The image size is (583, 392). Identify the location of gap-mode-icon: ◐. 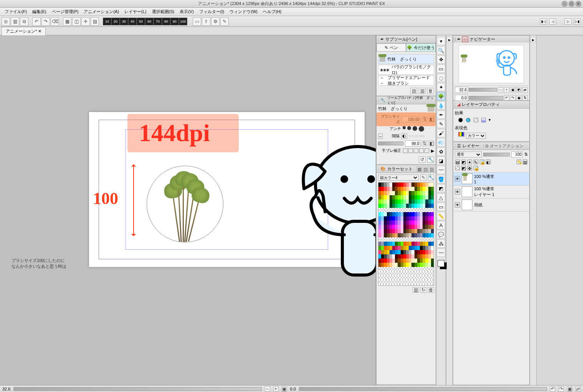
(404, 136).